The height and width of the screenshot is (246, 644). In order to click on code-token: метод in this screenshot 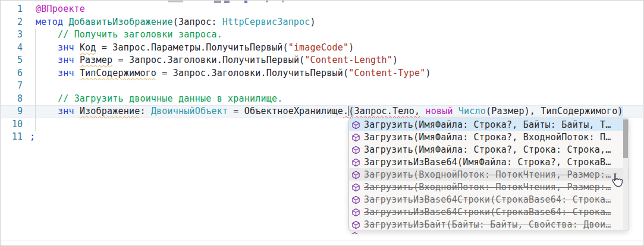, I will do `click(52, 22)`.